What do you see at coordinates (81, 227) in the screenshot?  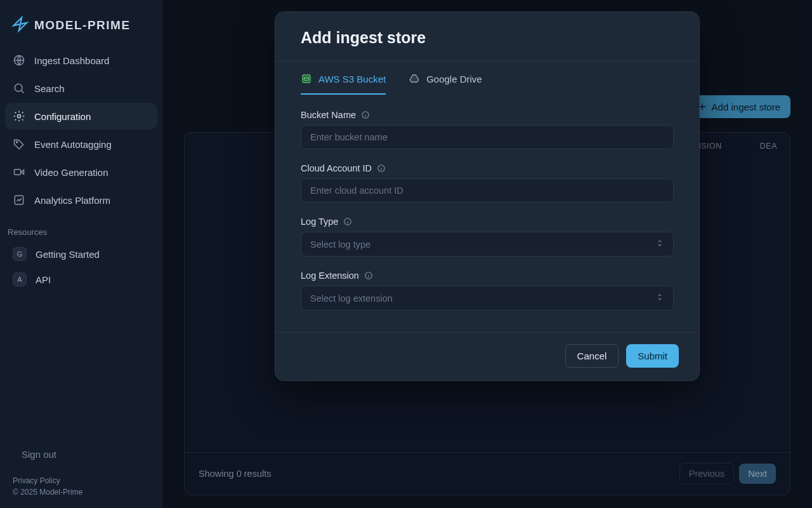 I see `resources-section-label: Resources` at bounding box center [81, 227].